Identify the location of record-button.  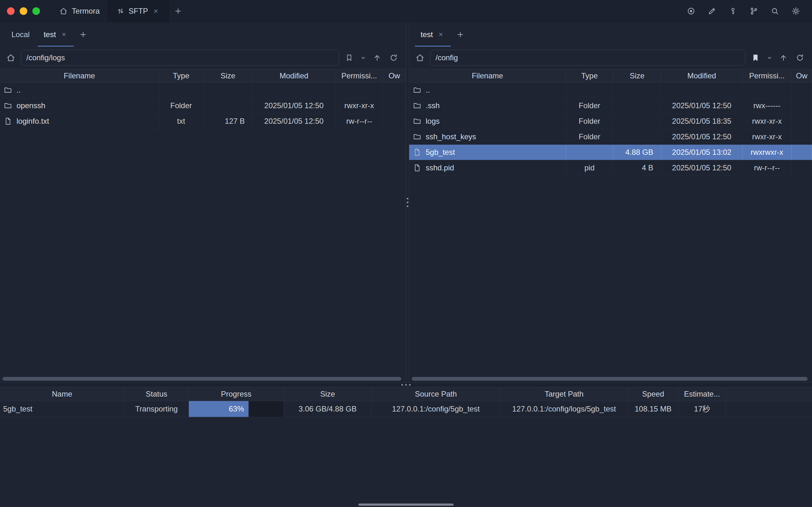
(691, 11).